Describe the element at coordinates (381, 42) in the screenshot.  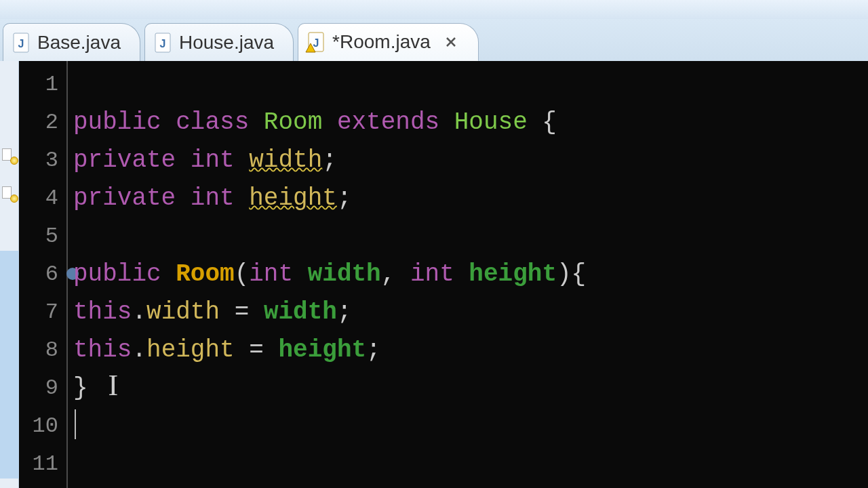
I see `tab-label: *Room.java` at that location.